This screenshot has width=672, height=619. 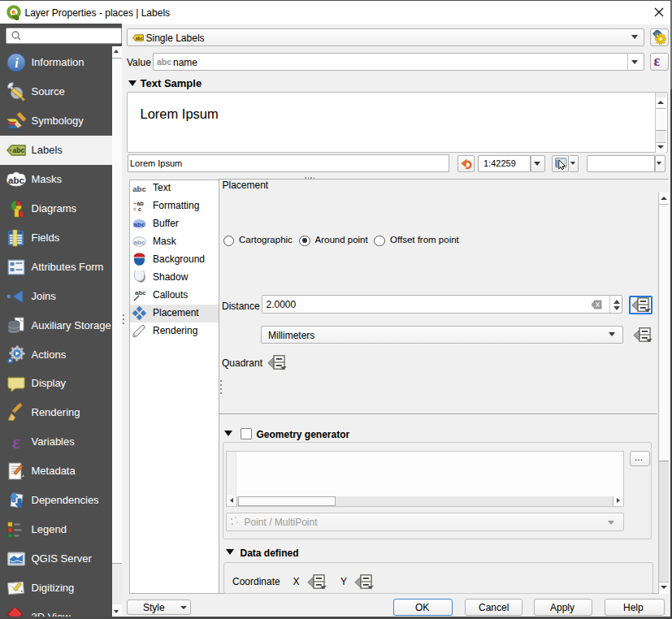 What do you see at coordinates (141, 203) in the screenshot?
I see `svg-text: ab` at bounding box center [141, 203].